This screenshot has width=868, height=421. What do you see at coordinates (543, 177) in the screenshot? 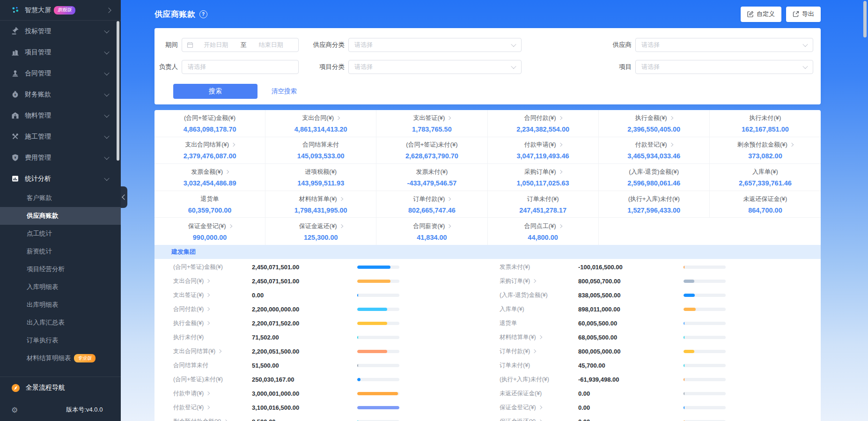
I see `stat-cell: 采购订单(¥)1,050,117,025.63` at bounding box center [543, 177].